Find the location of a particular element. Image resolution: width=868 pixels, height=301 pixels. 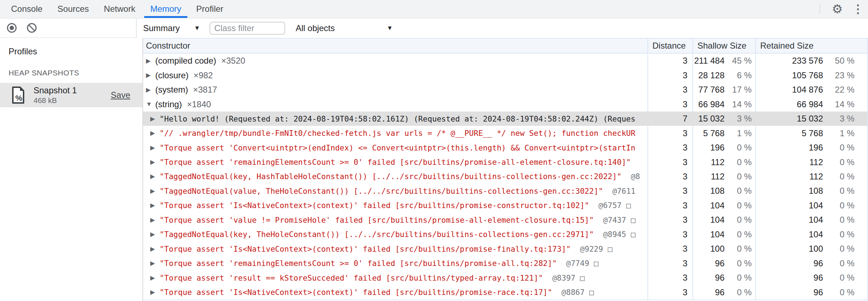

table-row: ▶"TaggedNotEqual(key, TheHoleConstant())… is located at coordinates (505, 235).